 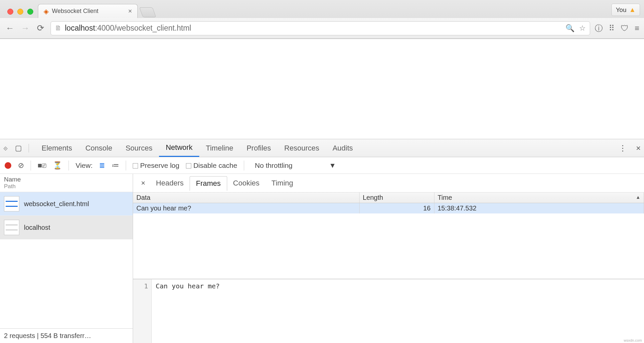 What do you see at coordinates (21, 13) in the screenshot?
I see `window-controls` at bounding box center [21, 13].